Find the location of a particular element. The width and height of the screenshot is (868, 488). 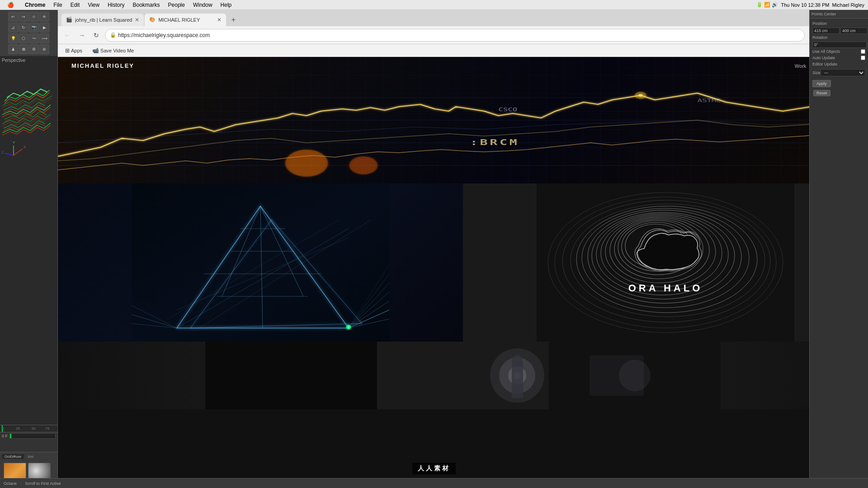

bottom-section is located at coordinates (463, 375).